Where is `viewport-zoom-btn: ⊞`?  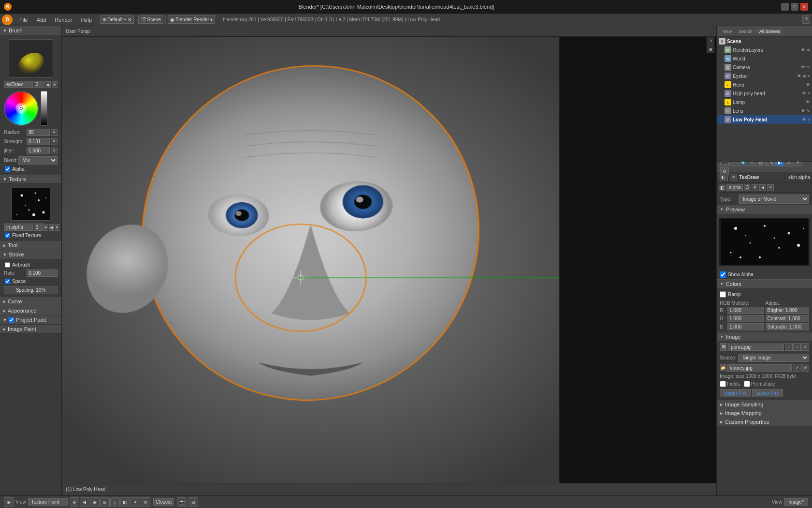 viewport-zoom-btn: ⊞ is located at coordinates (710, 49).